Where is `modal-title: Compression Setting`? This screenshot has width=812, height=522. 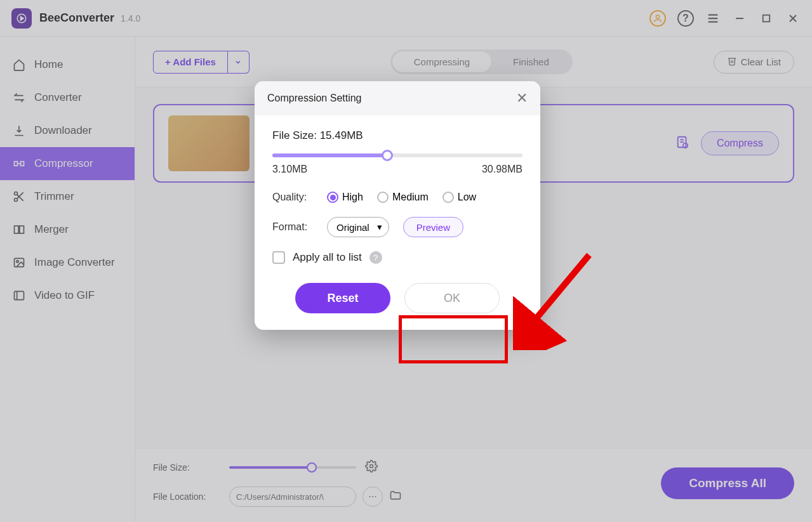
modal-title: Compression Setting is located at coordinates (315, 98).